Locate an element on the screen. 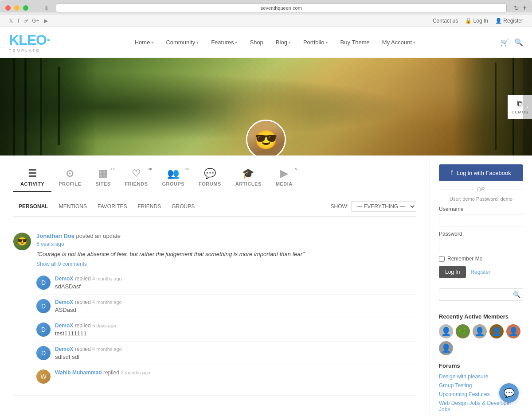 Image resolution: width=532 pixels, height=416 pixels. post-action-text: posted an update is located at coordinates (98, 236).